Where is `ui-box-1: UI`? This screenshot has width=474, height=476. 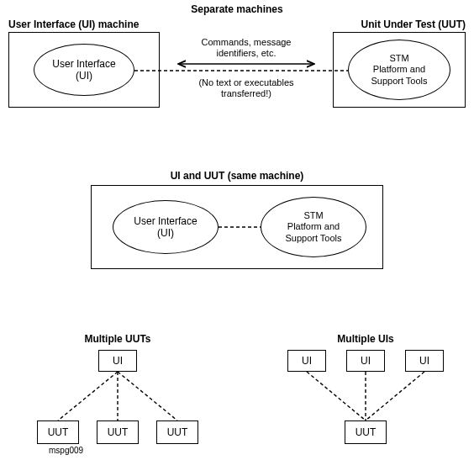
ui-box-1: UI is located at coordinates (307, 361).